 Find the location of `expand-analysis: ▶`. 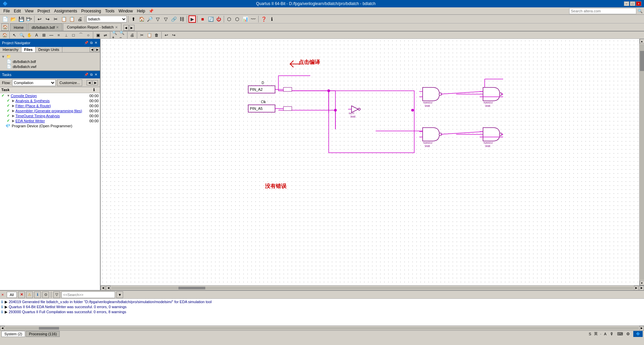

expand-analysis: ▶ is located at coordinates (13, 100).